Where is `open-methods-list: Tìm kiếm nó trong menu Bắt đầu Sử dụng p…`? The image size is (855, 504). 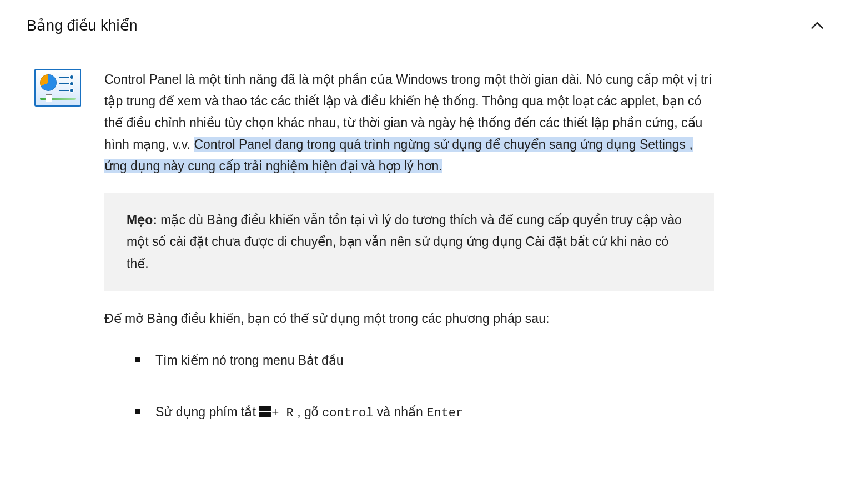
open-methods-list: Tìm kiếm nó trong menu Bắt đầu Sử dụng p… is located at coordinates (409, 386).